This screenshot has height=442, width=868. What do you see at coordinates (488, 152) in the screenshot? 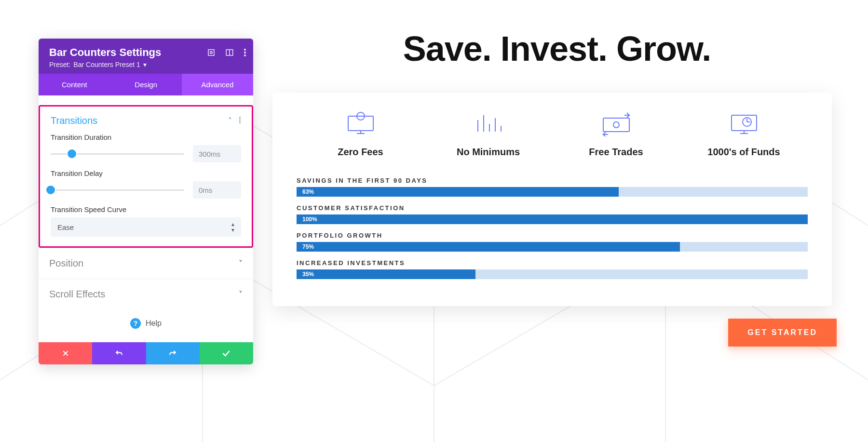
I see `feature-label: No Minimums` at bounding box center [488, 152].